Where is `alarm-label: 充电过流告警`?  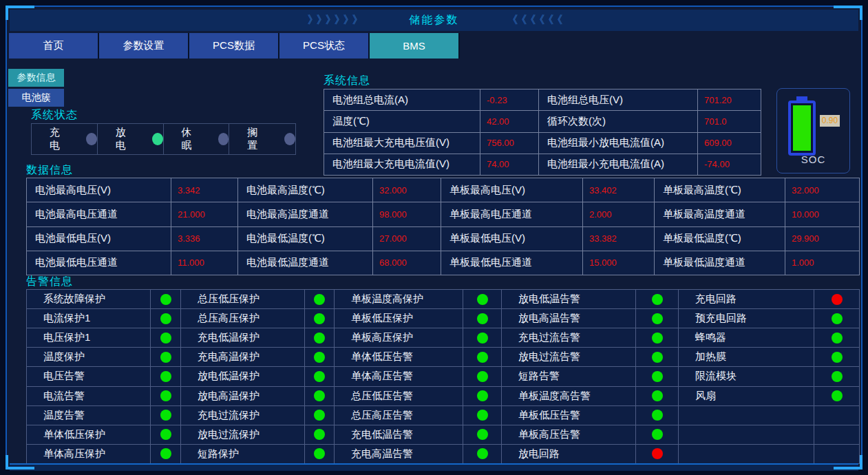
alarm-label: 充电过流告警 is located at coordinates (569, 338).